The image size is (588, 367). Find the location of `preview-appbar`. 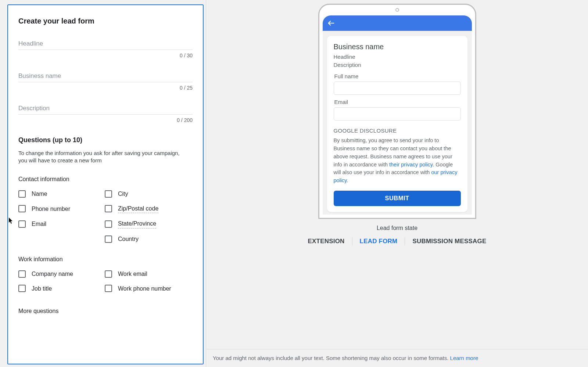

preview-appbar is located at coordinates (397, 23).